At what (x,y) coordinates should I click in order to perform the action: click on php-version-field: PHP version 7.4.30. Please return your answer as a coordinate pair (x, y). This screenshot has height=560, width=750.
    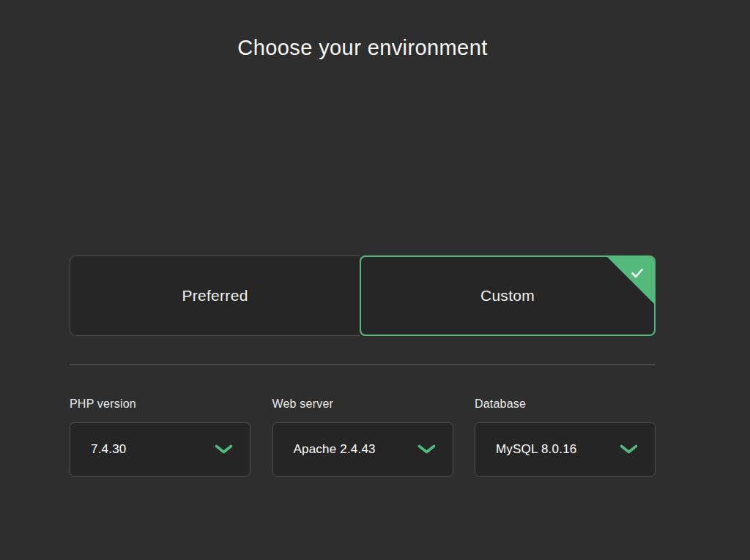
    Looking at the image, I should click on (160, 437).